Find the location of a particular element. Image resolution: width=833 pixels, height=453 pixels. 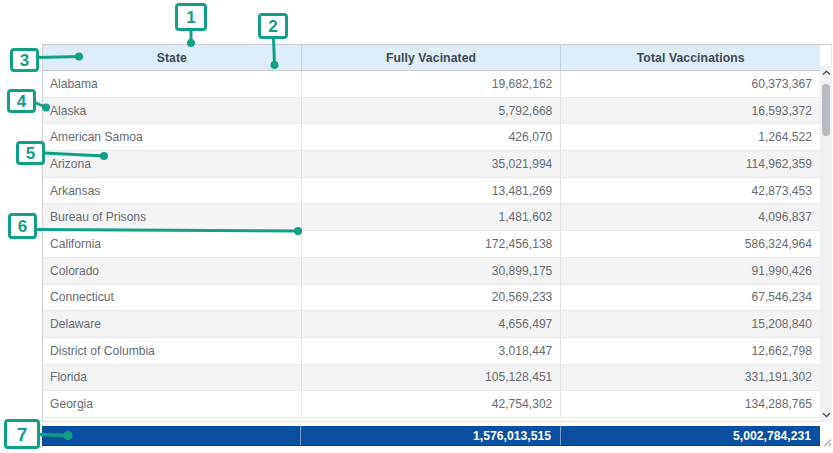

cell-fully-vaccinated: 30,899,175 is located at coordinates (432, 271).